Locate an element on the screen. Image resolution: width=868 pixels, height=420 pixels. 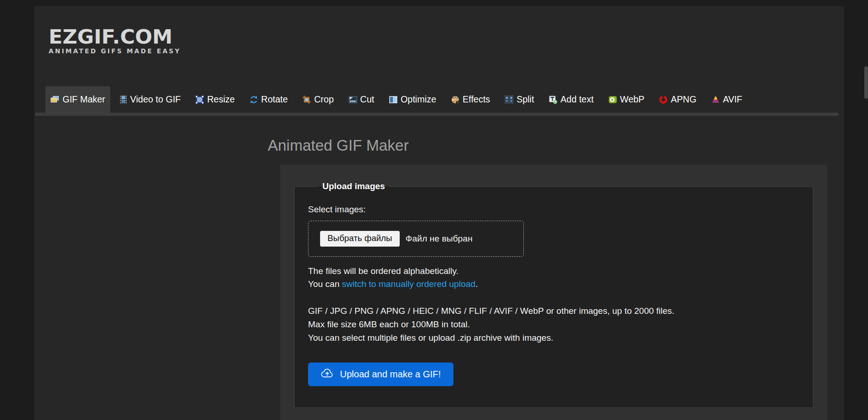
cloud-upload-icon is located at coordinates (327, 375).